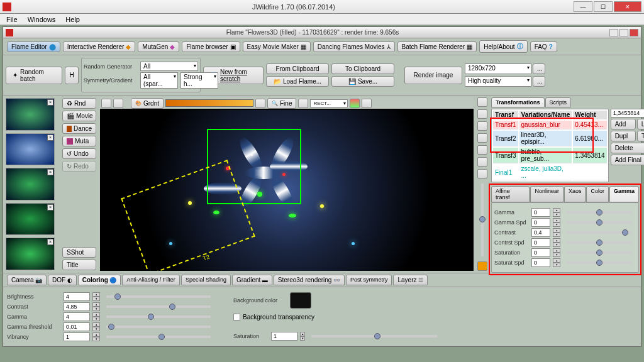 Image resolution: width=644 pixels, height=362 pixels. Describe the element at coordinates (543, 47) in the screenshot. I see `faq-tab: FAQ?` at that location.